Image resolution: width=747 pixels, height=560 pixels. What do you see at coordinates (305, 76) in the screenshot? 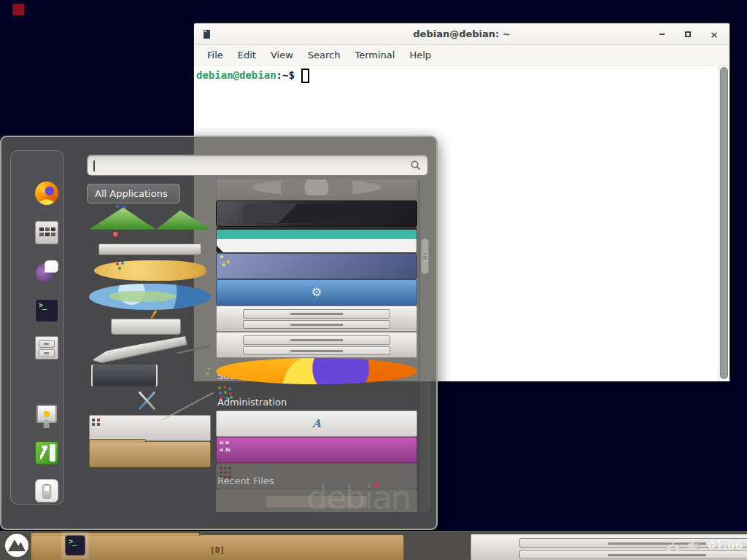
I see `terminal-cursor` at bounding box center [305, 76].